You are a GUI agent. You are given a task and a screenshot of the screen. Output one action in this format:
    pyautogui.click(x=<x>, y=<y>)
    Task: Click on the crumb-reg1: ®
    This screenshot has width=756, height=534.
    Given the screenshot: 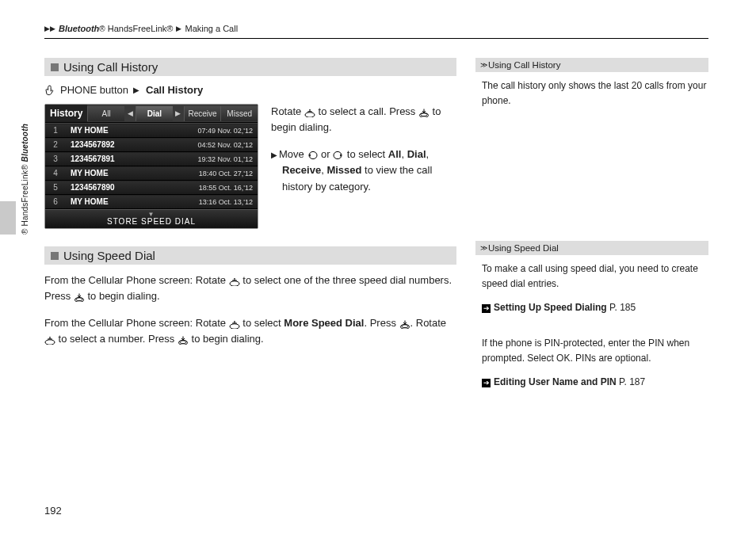 What is the action you would take?
    pyautogui.click(x=101, y=29)
    